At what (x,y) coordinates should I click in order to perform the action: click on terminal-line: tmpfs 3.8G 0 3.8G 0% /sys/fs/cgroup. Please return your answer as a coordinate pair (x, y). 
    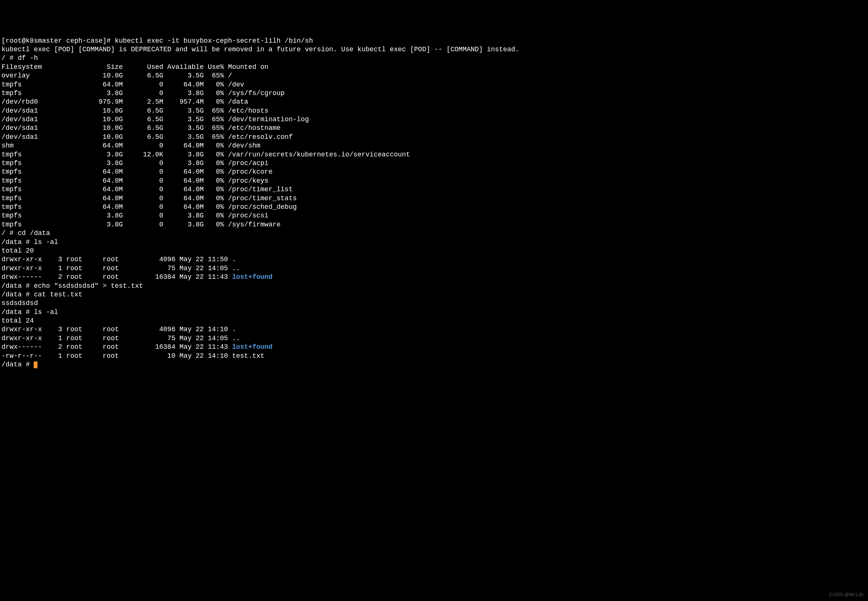
    Looking at the image, I should click on (434, 93).